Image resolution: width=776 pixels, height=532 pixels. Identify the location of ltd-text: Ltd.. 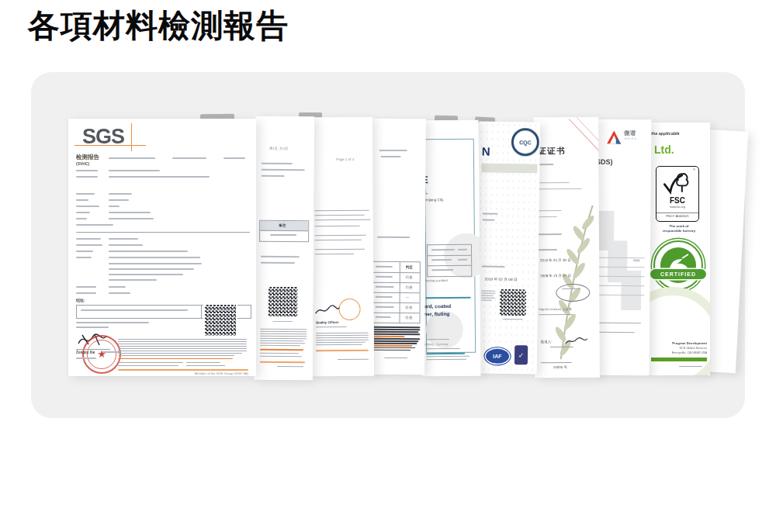
(664, 150).